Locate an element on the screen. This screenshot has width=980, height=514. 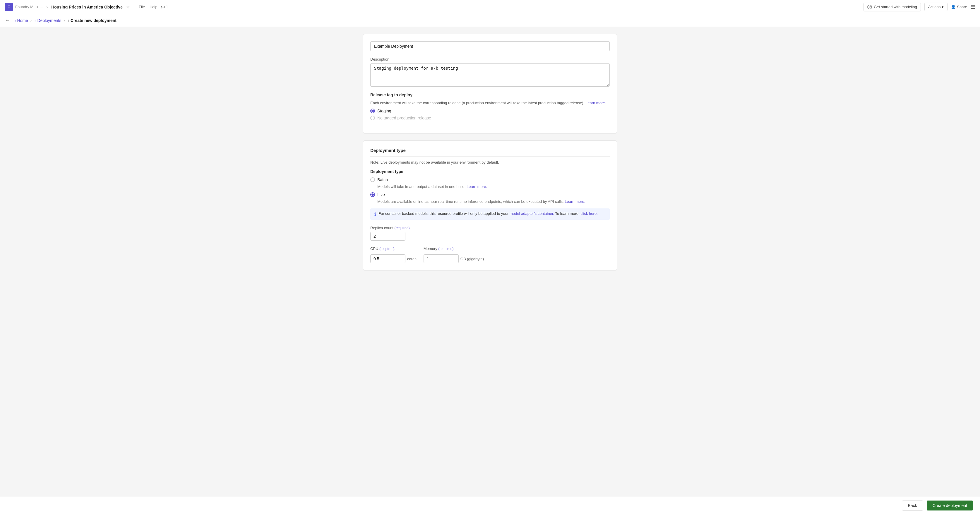
info-banner: ℹ For container backed models, this reso… is located at coordinates (490, 214).